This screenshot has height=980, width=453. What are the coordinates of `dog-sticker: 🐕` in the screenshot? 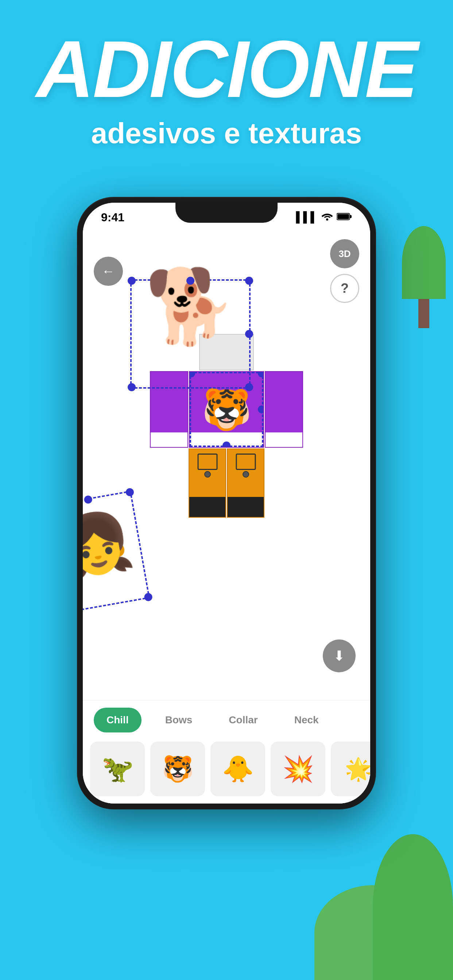 It's located at (190, 334).